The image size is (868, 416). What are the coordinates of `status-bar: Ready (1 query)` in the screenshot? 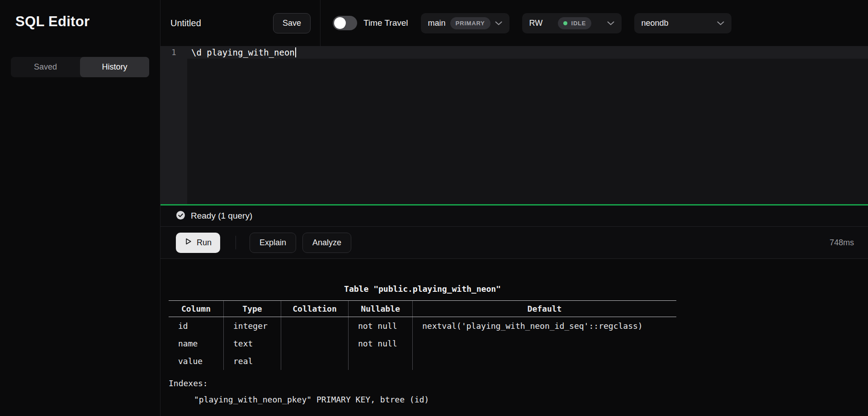 It's located at (514, 216).